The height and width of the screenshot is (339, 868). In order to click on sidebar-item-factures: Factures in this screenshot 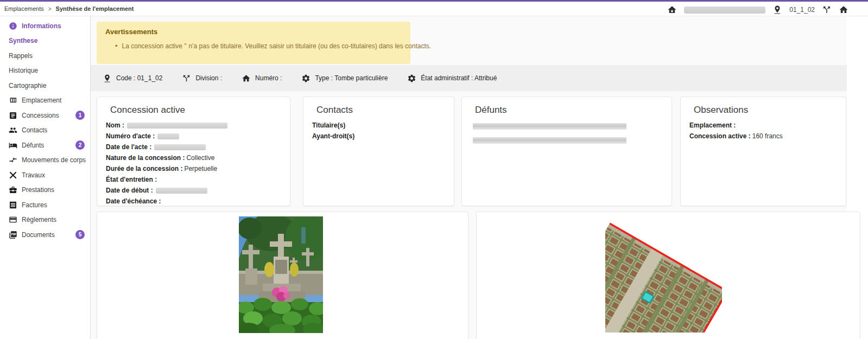, I will do `click(45, 205)`.